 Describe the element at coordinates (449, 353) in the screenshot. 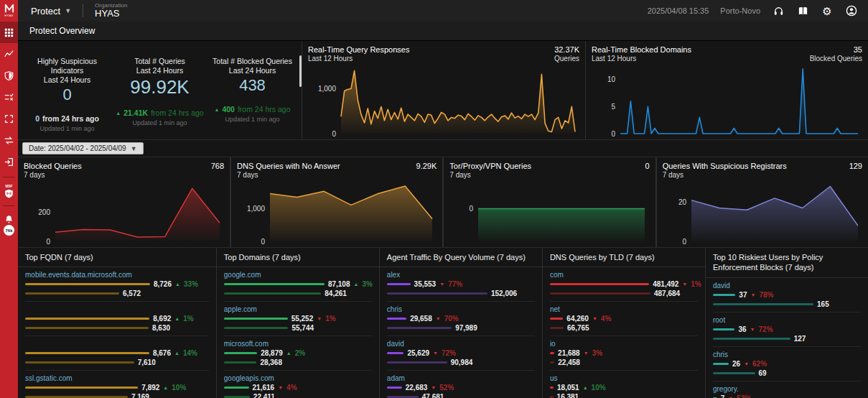

I see `percent-change: 72%` at that location.